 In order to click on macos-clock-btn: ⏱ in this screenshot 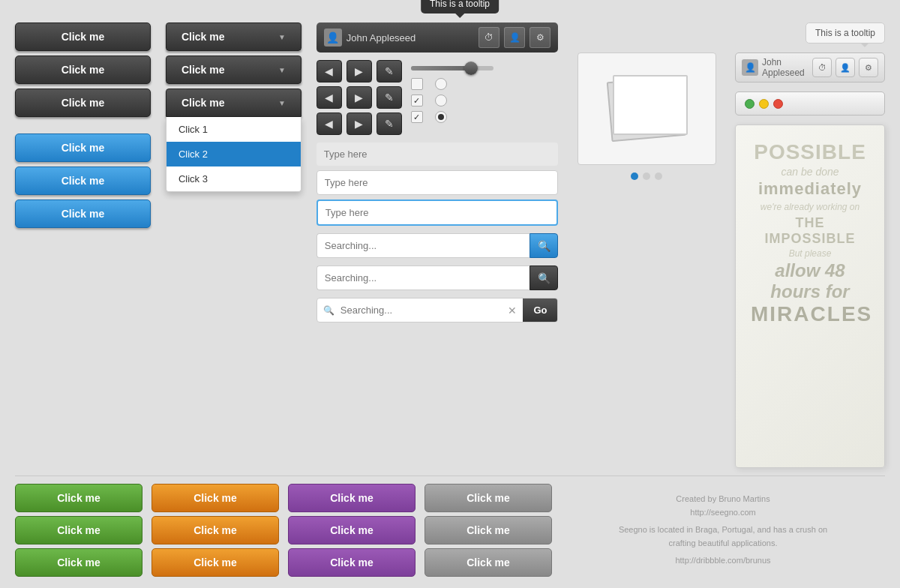, I will do `click(822, 68)`.